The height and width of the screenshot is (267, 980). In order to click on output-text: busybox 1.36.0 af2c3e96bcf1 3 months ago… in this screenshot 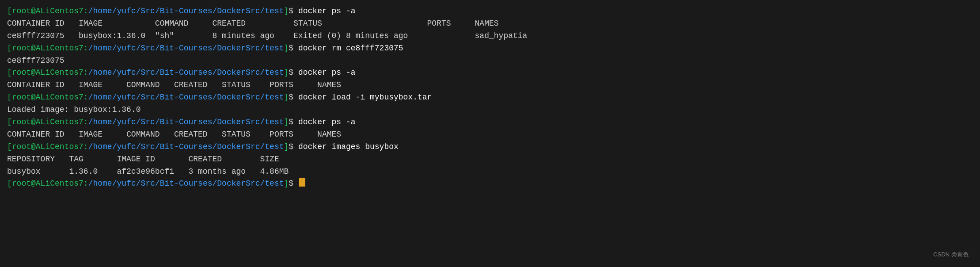, I will do `click(148, 172)`.